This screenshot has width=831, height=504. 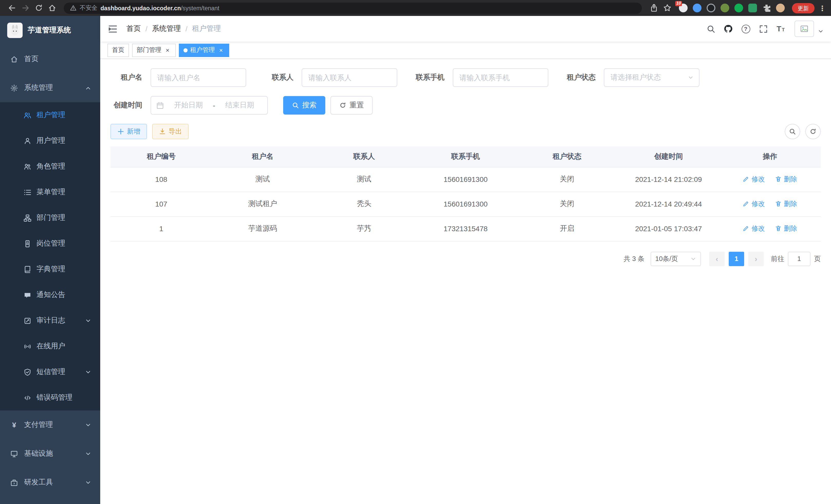 I want to click on sidebar-toggle-icon, so click(x=113, y=29).